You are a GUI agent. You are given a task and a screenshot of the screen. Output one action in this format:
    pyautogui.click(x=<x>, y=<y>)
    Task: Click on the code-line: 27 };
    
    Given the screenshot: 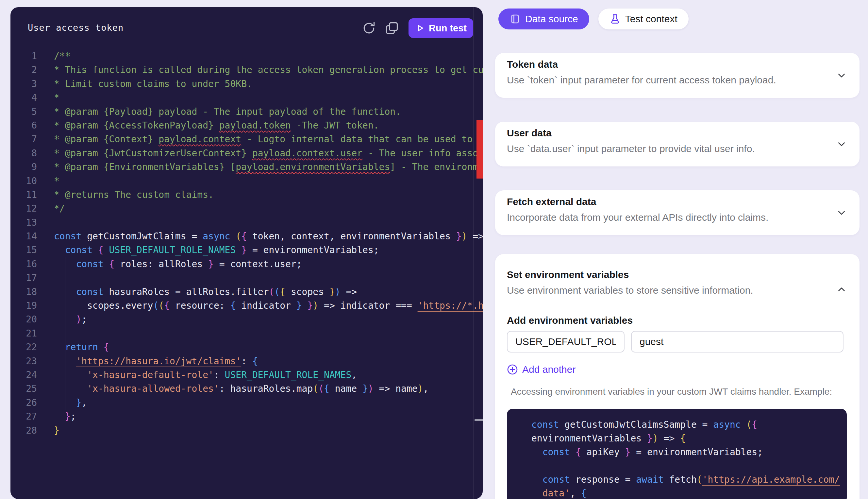 What is the action you would take?
    pyautogui.click(x=247, y=417)
    